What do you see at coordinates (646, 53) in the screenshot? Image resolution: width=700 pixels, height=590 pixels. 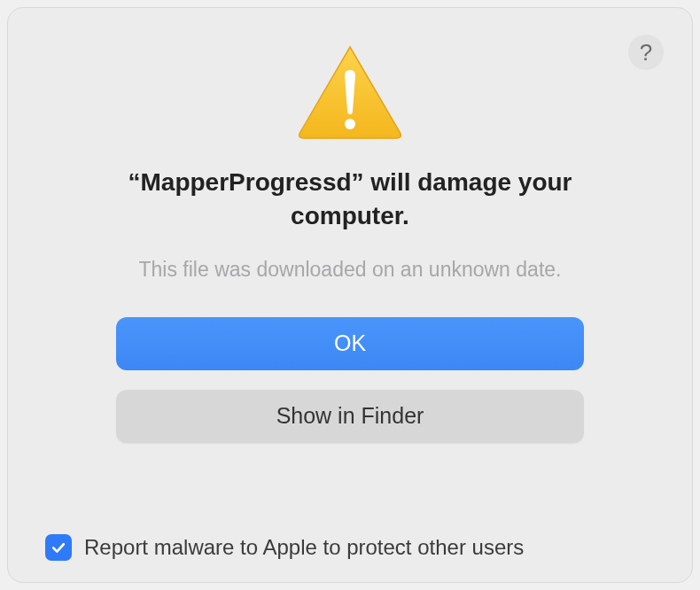 I see `help-icon: ?` at bounding box center [646, 53].